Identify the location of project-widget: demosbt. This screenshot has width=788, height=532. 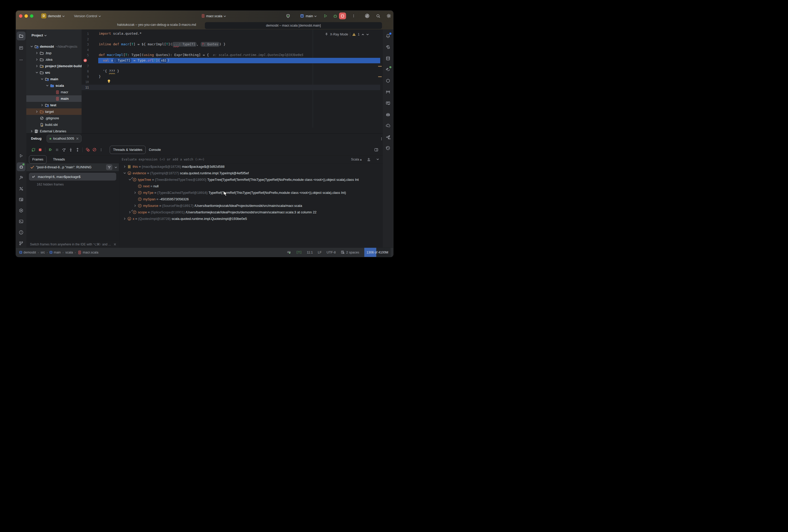
(56, 16).